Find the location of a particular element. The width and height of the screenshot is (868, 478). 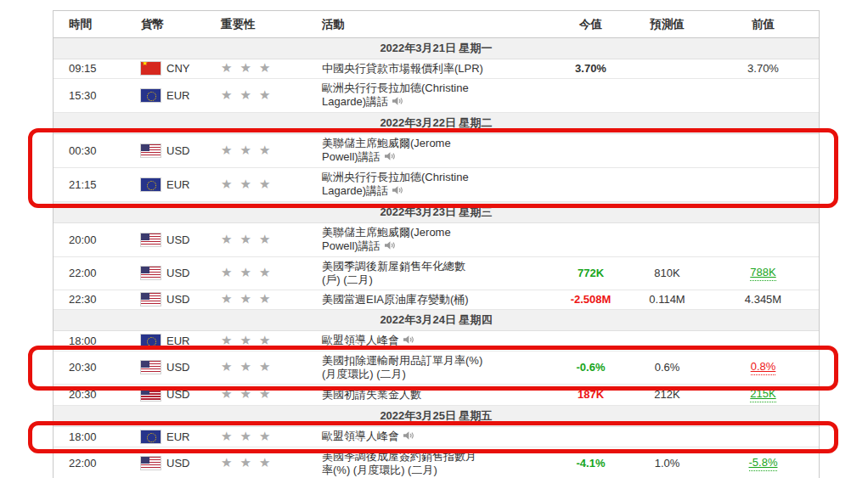

event-row: 22:00 USD ★★★ 美國季調後成屋簽約銷售指數月 率(%) (月度環比)… is located at coordinates (437, 463).